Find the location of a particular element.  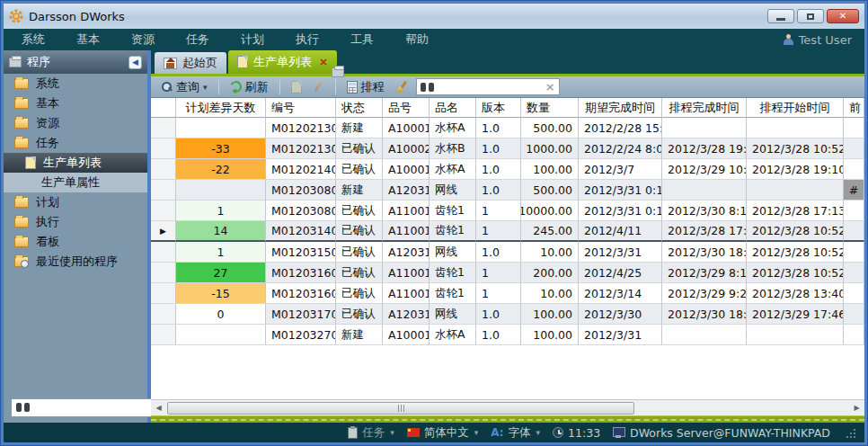

cell-diff: 27 is located at coordinates (221, 273).